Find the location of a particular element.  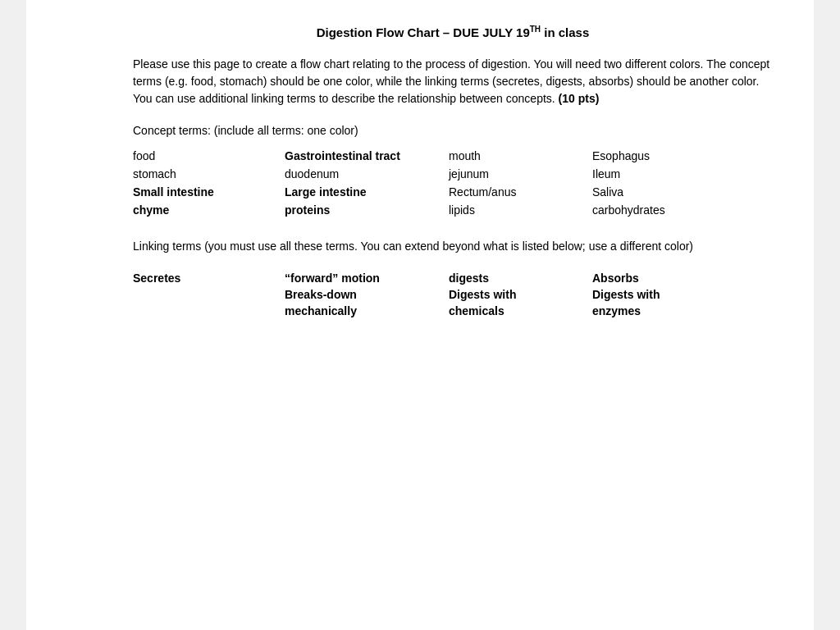

term-duodenum: duodenum is located at coordinates (367, 174).